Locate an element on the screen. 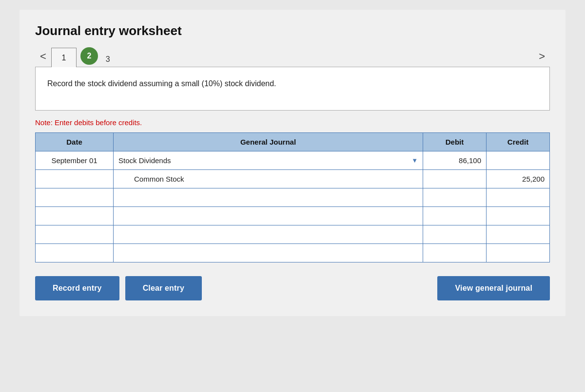  header-journal: General Journal is located at coordinates (268, 142).